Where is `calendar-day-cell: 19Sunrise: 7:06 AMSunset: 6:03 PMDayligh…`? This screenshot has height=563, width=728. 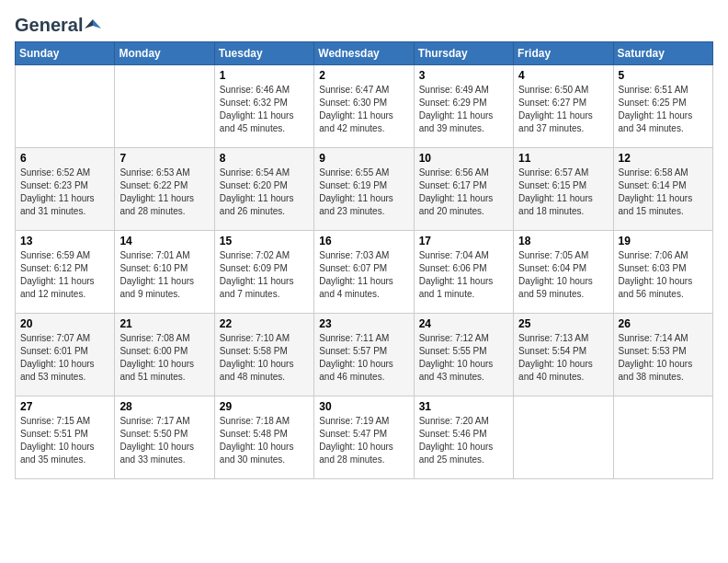
calendar-day-cell: 19Sunrise: 7:06 AMSunset: 6:03 PMDayligh… is located at coordinates (663, 272).